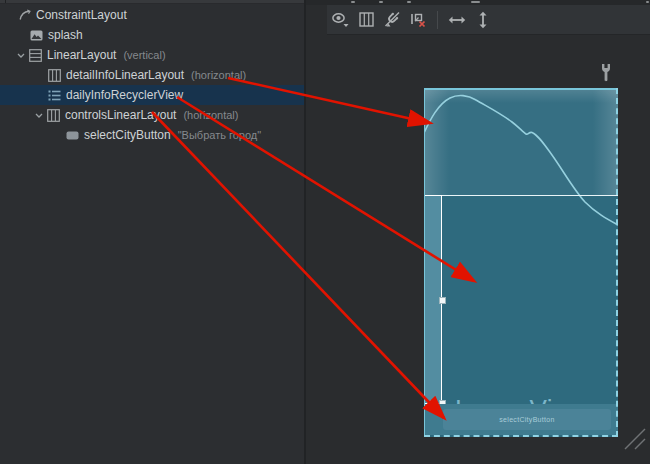  I want to click on tree-row-linearlayout: LinearLayout (vertical), so click(152, 55).